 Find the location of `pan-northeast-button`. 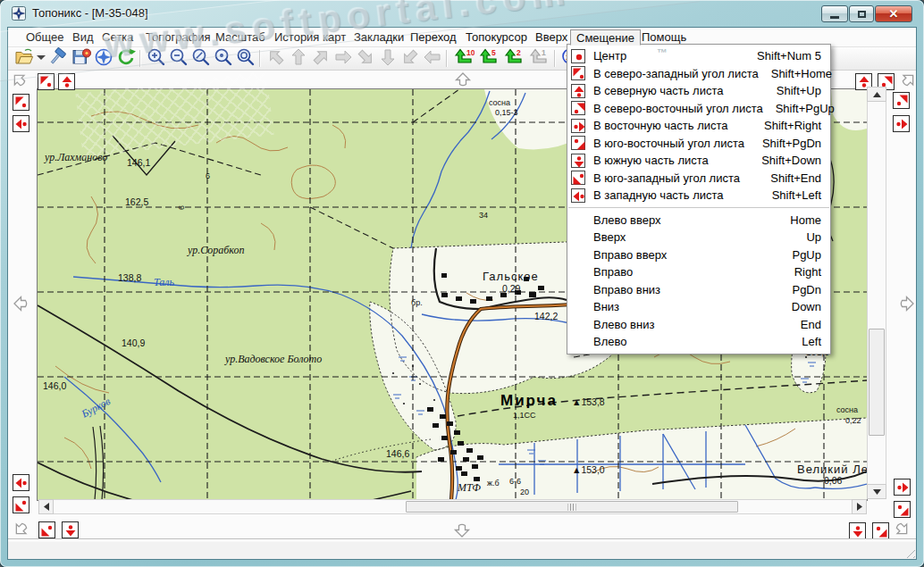

pan-northeast-button is located at coordinates (320, 59).